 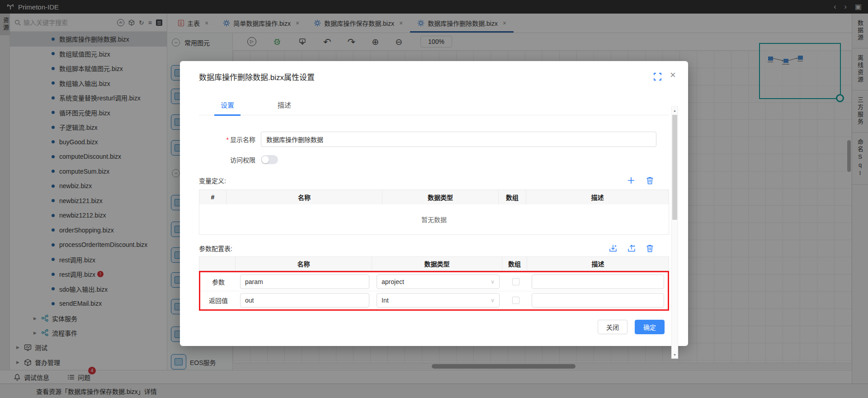 What do you see at coordinates (438, 282) in the screenshot?
I see `param-type-select: aproject∨` at bounding box center [438, 282].